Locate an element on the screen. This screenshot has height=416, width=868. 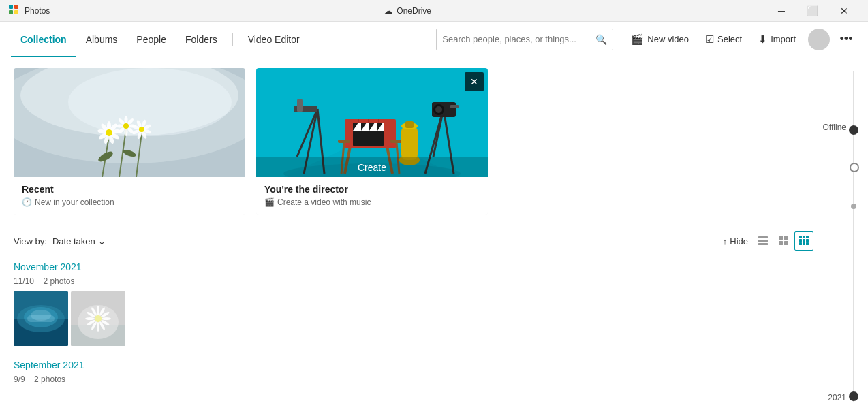
recent-card-info: Recent 🕐 New in your collection is located at coordinates (129, 196).